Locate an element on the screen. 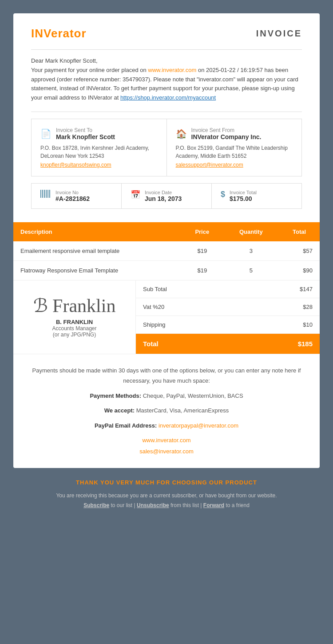 Image resolution: width=333 pixels, height=644 pixels. unsubscribe-link: Unsubscribe is located at coordinates (153, 505).